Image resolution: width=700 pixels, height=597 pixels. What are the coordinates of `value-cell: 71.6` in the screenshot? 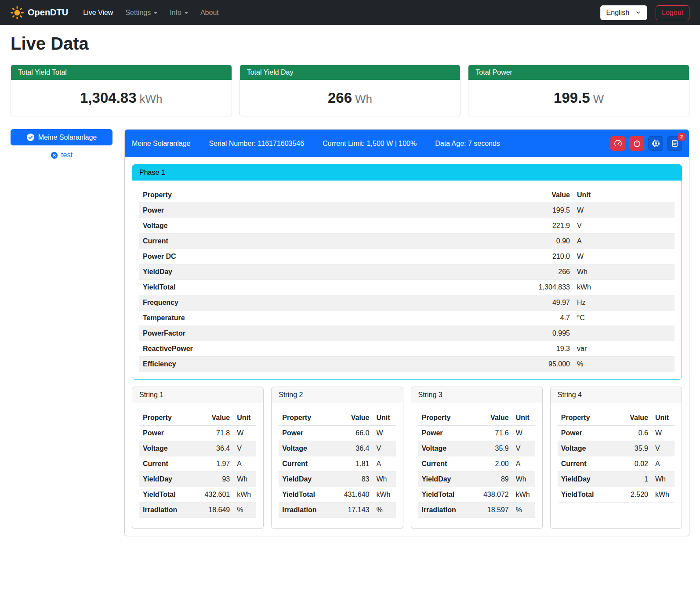 It's located at (492, 433).